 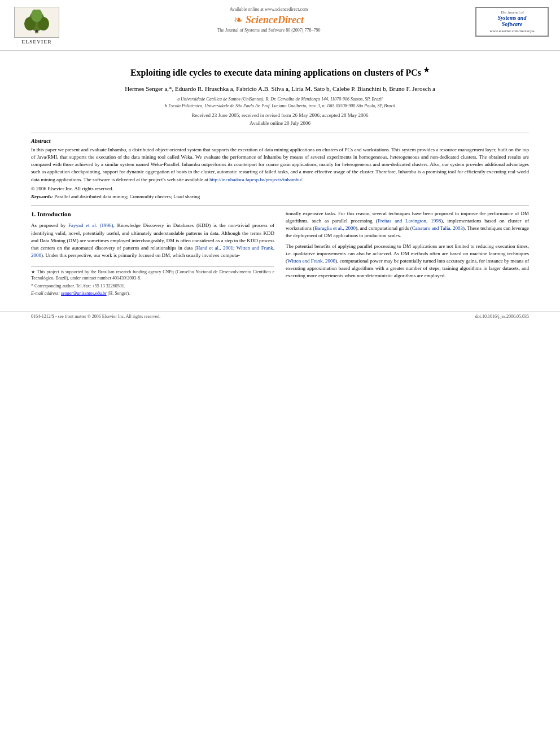 What do you see at coordinates (280, 106) in the screenshot?
I see `affiliation-b: b Escola Politécnica, Universidade de Sã…` at bounding box center [280, 106].